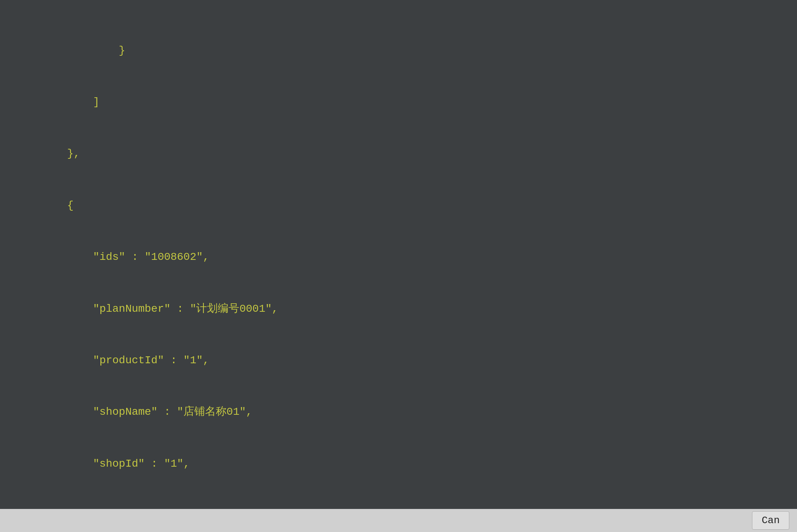 The width and height of the screenshot is (797, 532). I want to click on code-line: },, so click(398, 154).